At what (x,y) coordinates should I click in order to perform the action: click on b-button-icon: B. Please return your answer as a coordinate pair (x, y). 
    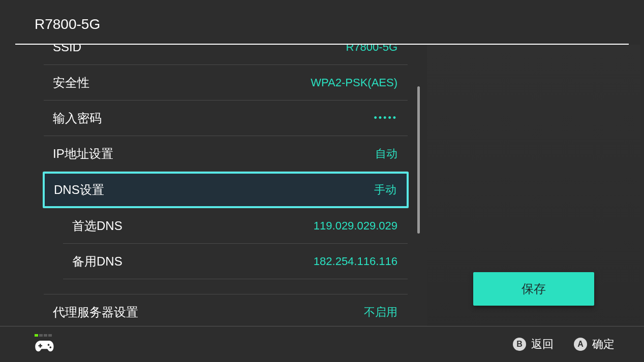
    Looking at the image, I should click on (519, 344).